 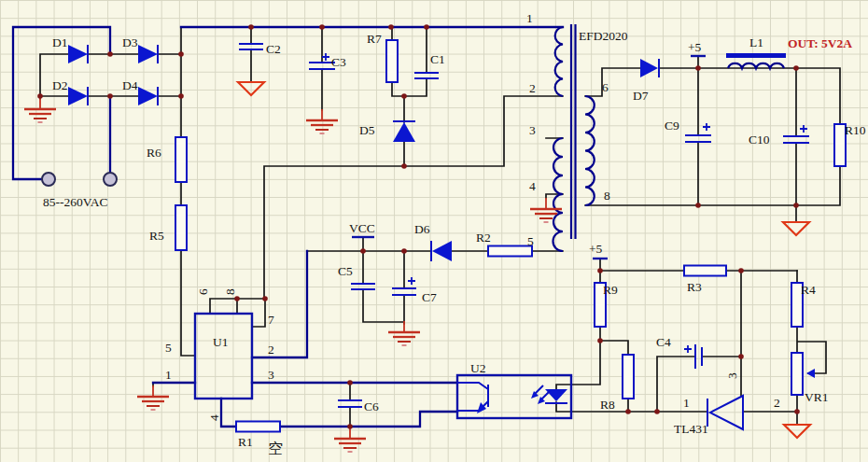 I want to click on label-c3: C3, so click(x=339, y=62).